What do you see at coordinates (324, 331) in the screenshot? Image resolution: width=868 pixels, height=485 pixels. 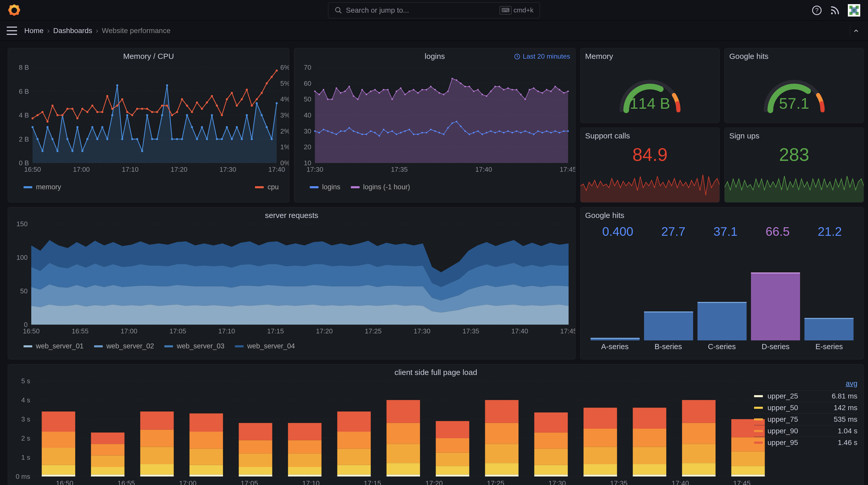 I see `svg-text: 17:20` at bounding box center [324, 331].